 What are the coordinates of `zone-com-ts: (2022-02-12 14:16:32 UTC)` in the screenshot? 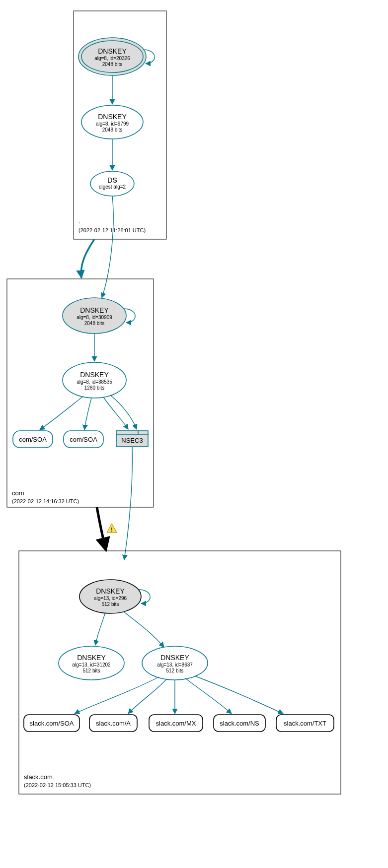 It's located at (46, 501).